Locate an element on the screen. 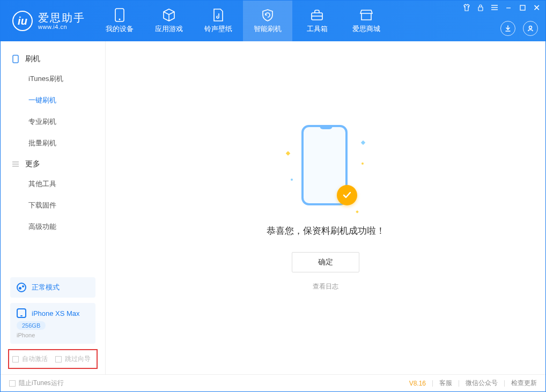  menu-icon is located at coordinates (495, 8).